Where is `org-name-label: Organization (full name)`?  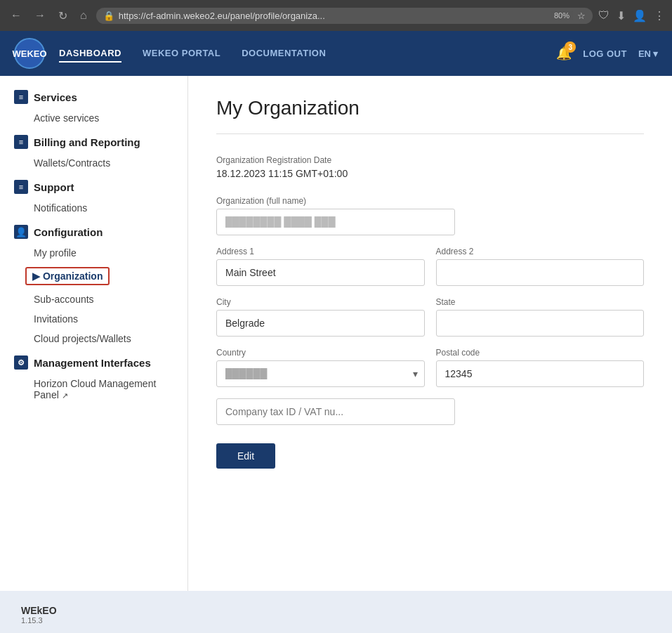
org-name-label: Organization (full name) is located at coordinates (430, 201).